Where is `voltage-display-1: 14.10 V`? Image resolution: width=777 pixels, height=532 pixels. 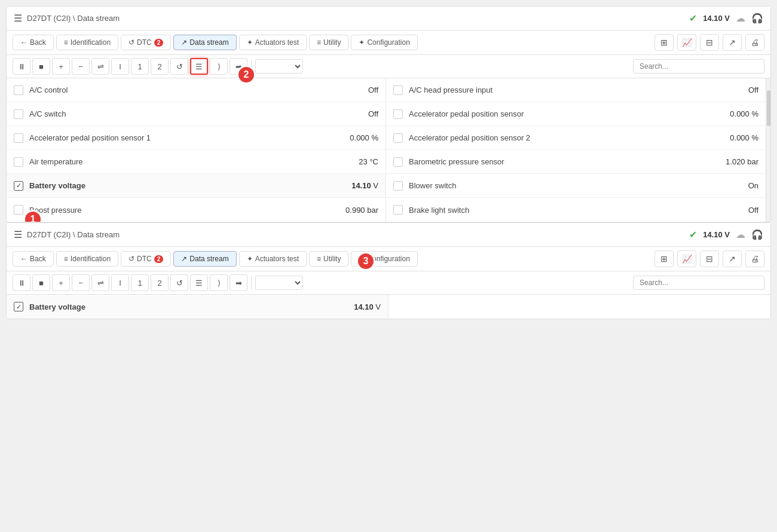 voltage-display-1: 14.10 V is located at coordinates (716, 18).